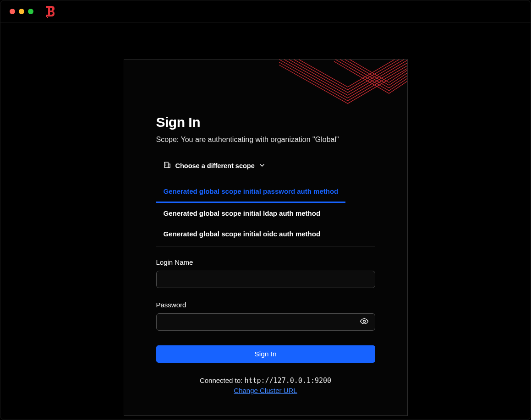  What do you see at coordinates (266, 140) in the screenshot?
I see `scope-description: Scope: You are authenticating with organ…` at bounding box center [266, 140].